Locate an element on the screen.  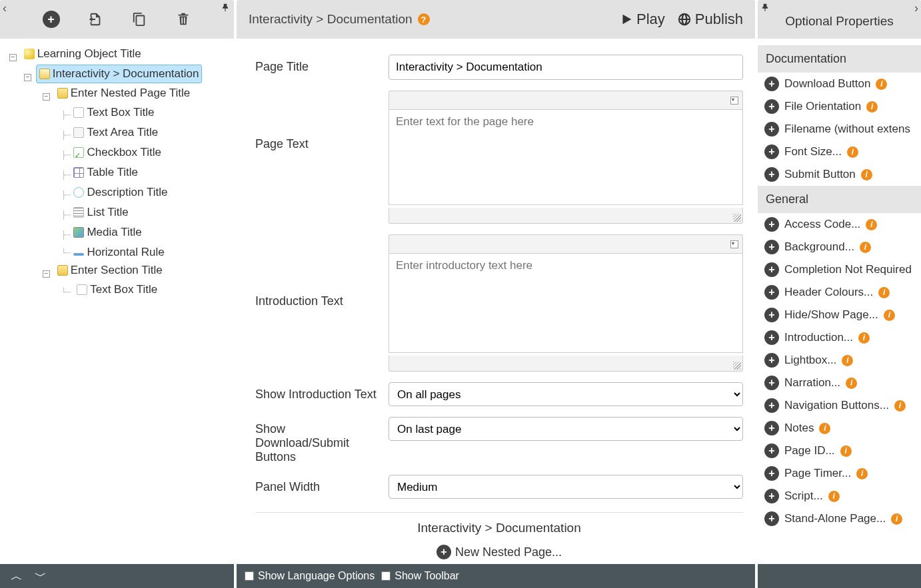
tree-leaf: ├┄Table Title is located at coordinates (145, 174).